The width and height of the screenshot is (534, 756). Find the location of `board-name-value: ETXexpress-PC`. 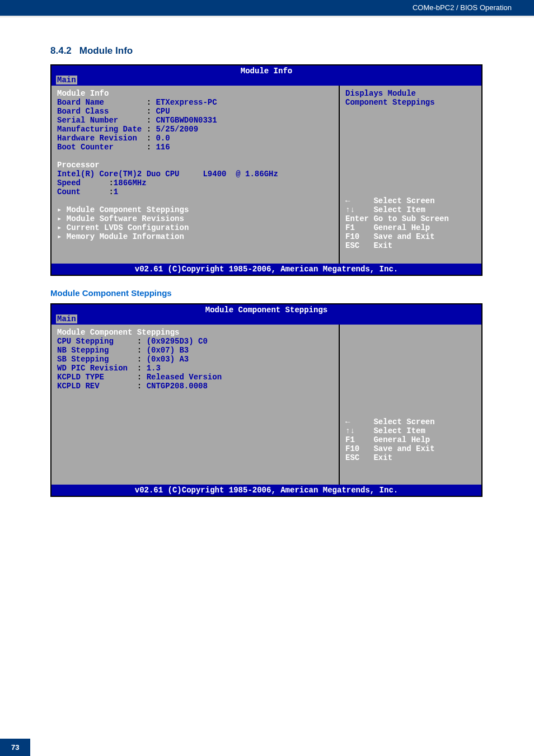

board-name-value: ETXexpress-PC is located at coordinates (186, 102).